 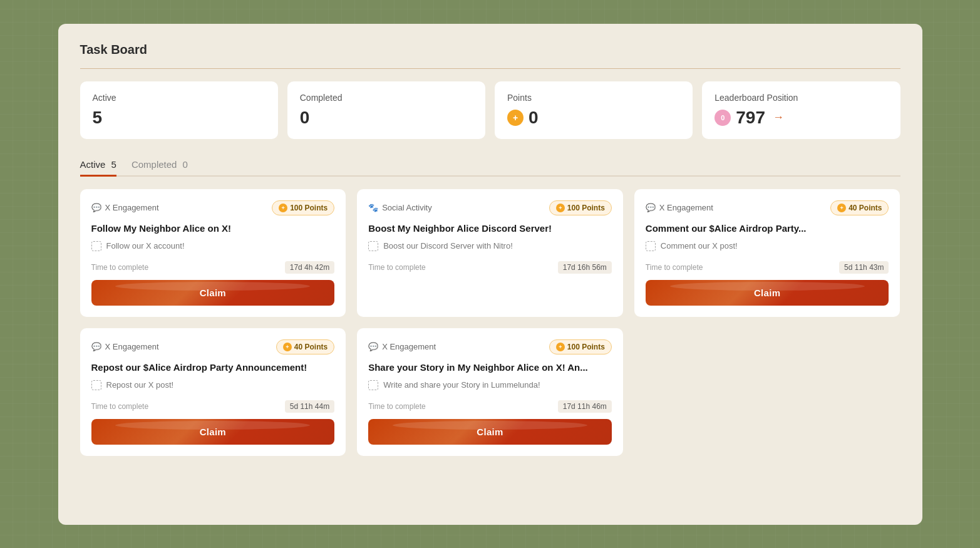 What do you see at coordinates (120, 267) in the screenshot?
I see `time-label-1: Time to complete` at bounding box center [120, 267].